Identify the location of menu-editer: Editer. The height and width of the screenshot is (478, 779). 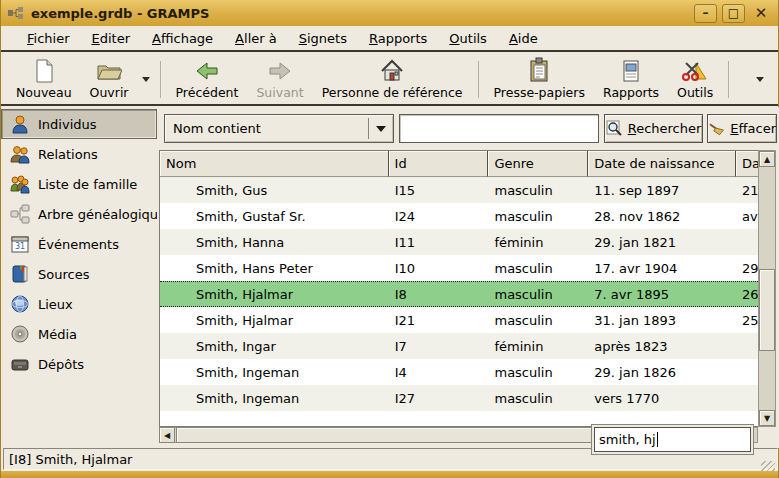
(112, 38).